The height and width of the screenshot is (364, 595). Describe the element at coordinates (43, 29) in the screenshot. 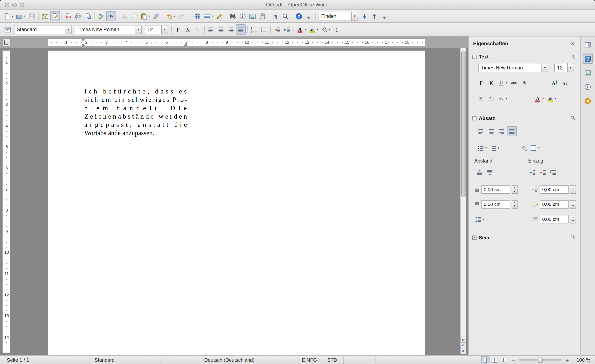

I see `paragraph-style-combo: Standard▾` at that location.